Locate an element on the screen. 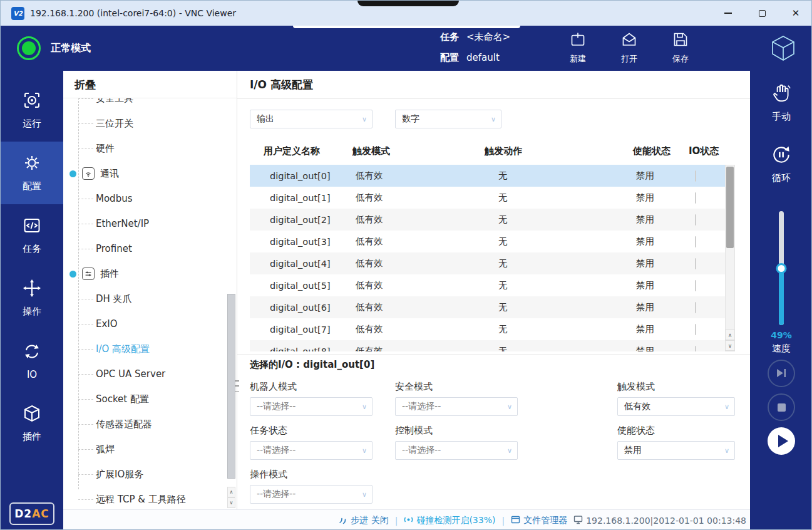 The width and height of the screenshot is (812, 530). tree-item-socket-config: Socket 配置 is located at coordinates (150, 399).